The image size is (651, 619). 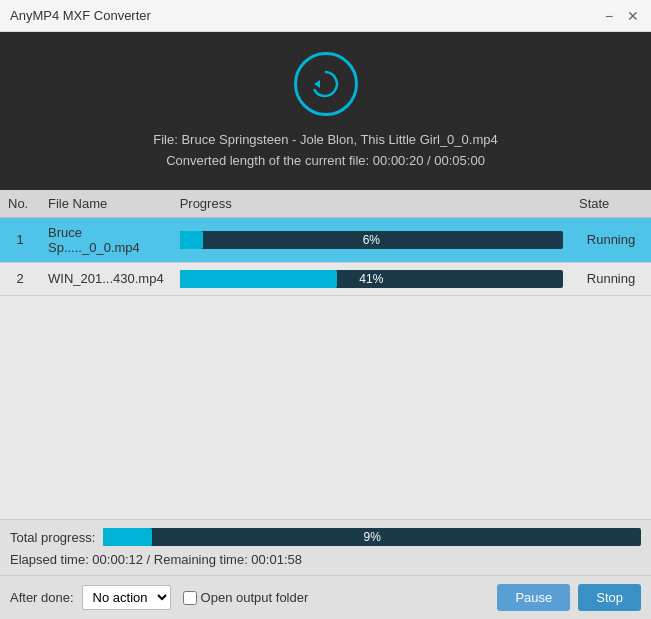 I want to click on refresh-icon, so click(x=326, y=84).